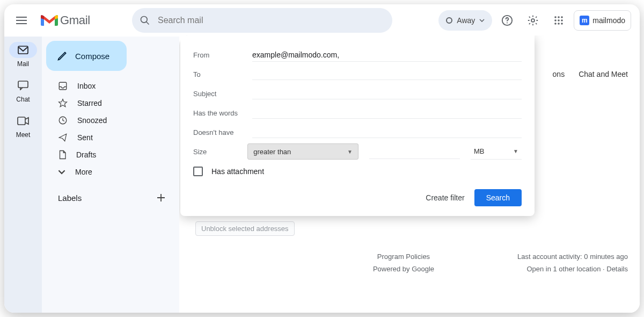 The height and width of the screenshot is (317, 644). Describe the element at coordinates (404, 257) in the screenshot. I see `program-policies-link: Program Policies` at that location.